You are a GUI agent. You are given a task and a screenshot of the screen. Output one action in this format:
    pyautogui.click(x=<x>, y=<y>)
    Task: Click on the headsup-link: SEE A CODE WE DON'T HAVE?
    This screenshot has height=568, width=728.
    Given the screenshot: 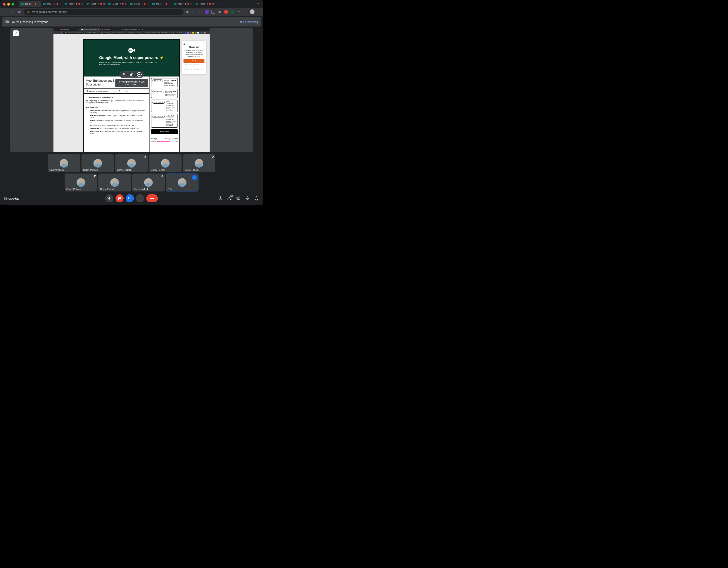 What is the action you would take?
    pyautogui.click(x=194, y=69)
    